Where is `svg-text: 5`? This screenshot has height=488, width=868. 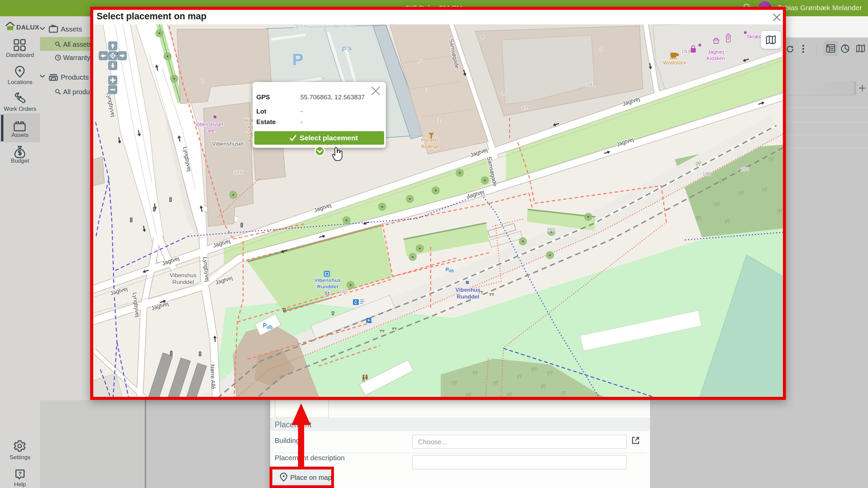
svg-text: 5 is located at coordinates (420, 62).